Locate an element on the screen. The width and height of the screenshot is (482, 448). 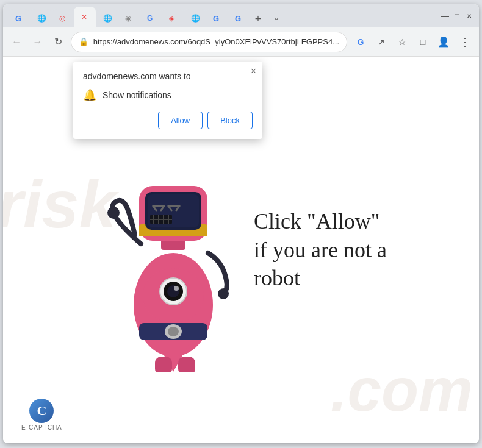
tab-4-favicon: ✕ is located at coordinates (84, 17).